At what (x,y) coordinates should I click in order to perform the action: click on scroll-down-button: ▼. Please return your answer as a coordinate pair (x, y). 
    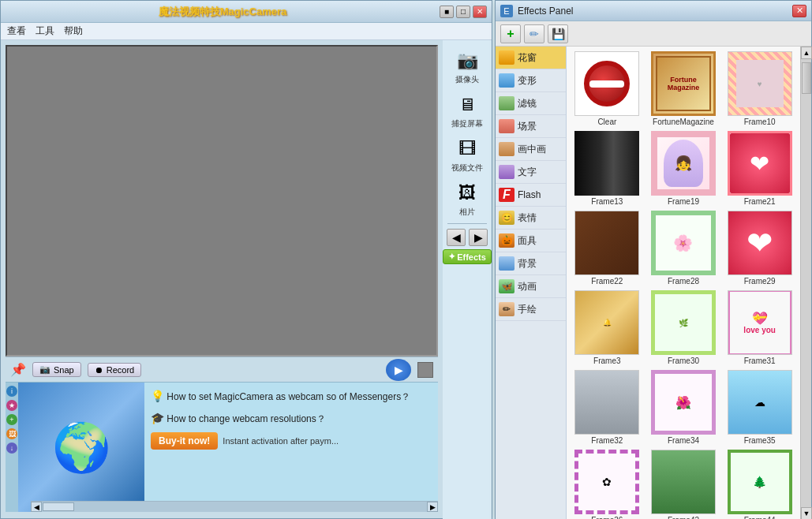
    Looking at the image, I should click on (806, 513).